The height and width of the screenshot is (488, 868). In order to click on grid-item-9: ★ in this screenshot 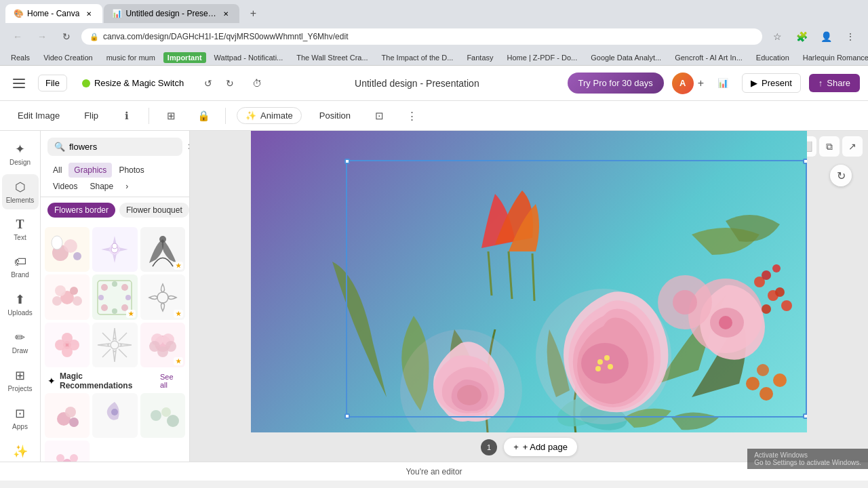, I will do `click(163, 345)`.